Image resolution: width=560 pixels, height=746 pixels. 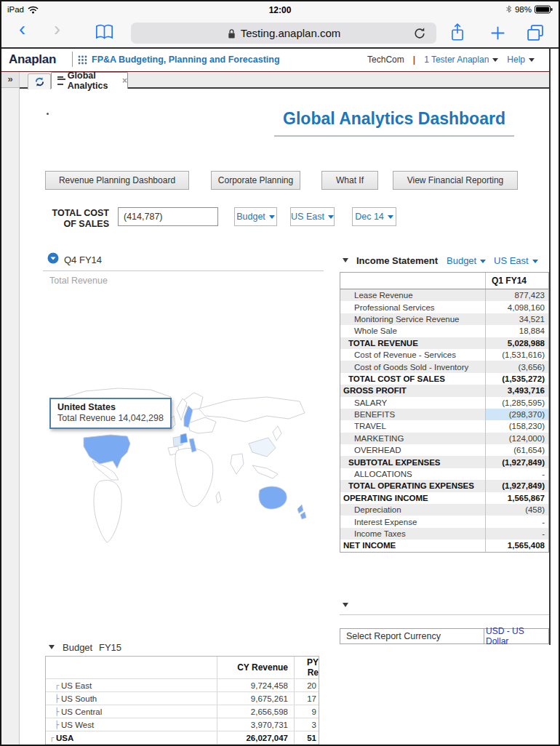 I want to click on view-financial-reporting-button: View Financial Reporting, so click(x=455, y=180).